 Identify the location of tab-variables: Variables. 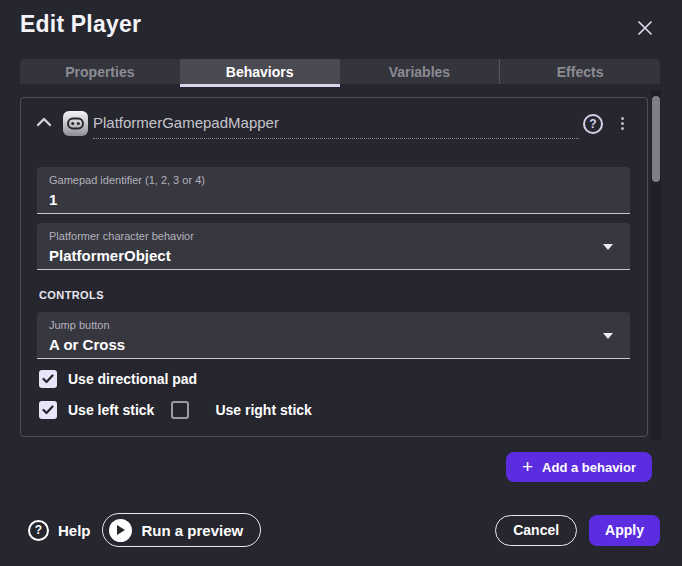
(420, 72).